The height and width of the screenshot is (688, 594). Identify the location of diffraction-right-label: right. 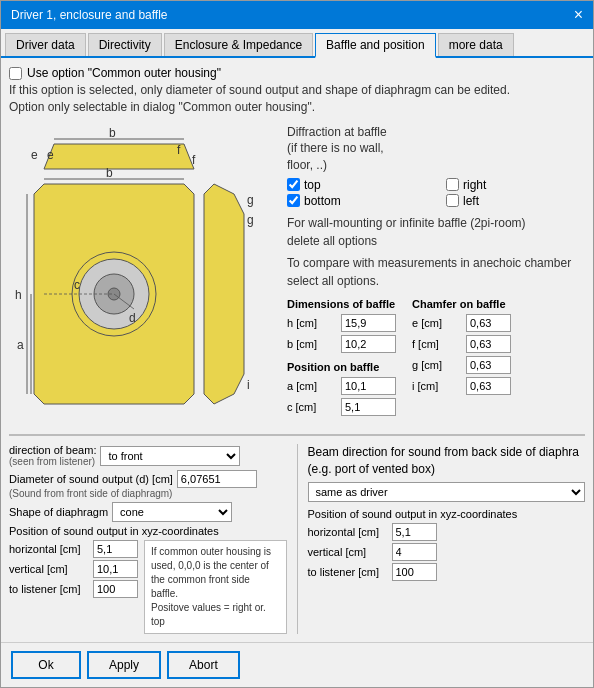
(474, 185).